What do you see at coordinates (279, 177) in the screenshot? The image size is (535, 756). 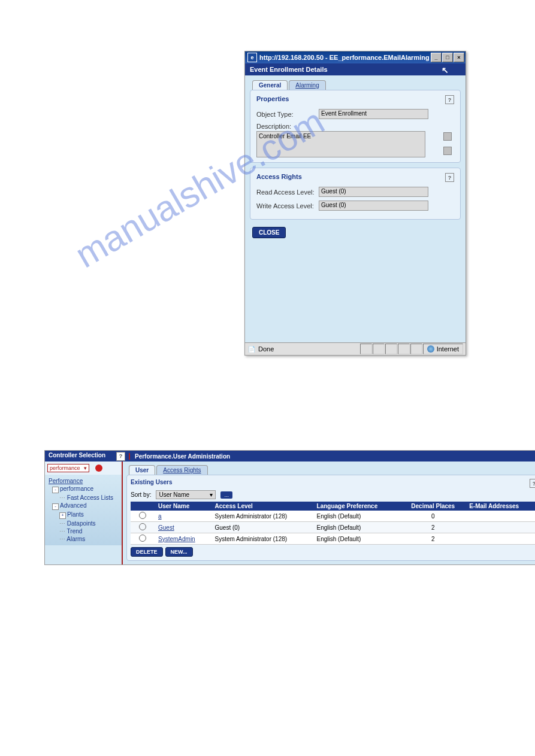 I see `access-rights-title: Access Rights` at bounding box center [279, 177].